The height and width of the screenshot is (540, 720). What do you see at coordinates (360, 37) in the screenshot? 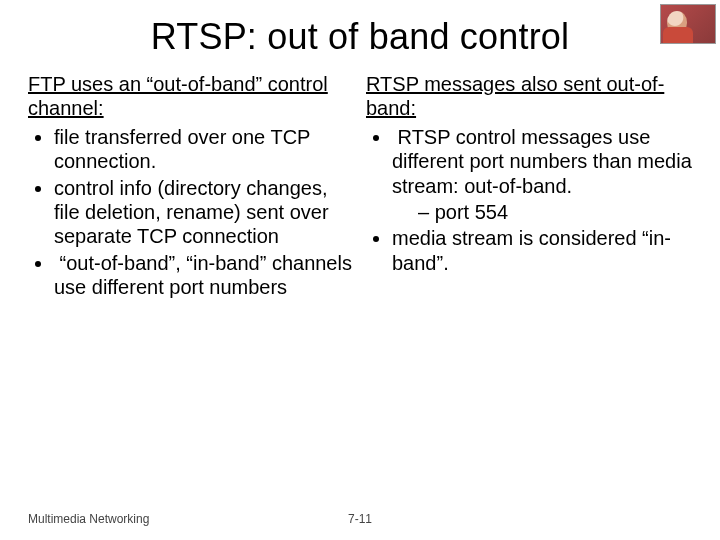
I see `slide-title: RTSP: out of band control` at bounding box center [360, 37].